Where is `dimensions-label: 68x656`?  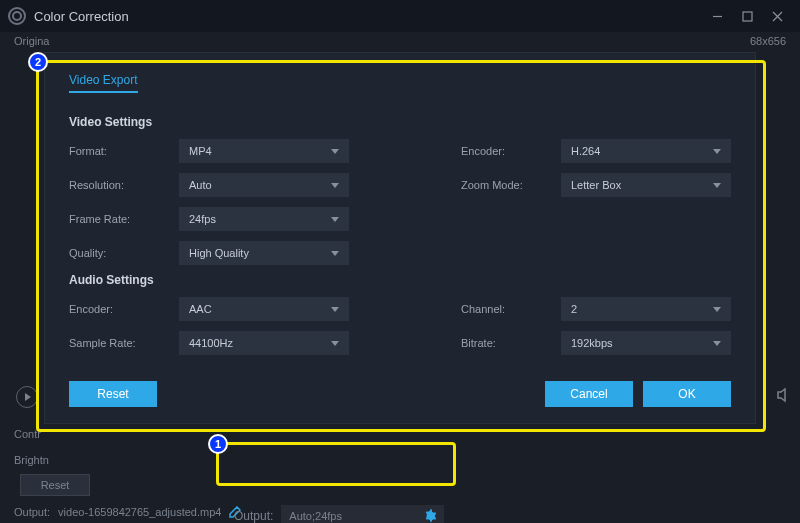 dimensions-label: 68x656 is located at coordinates (768, 41).